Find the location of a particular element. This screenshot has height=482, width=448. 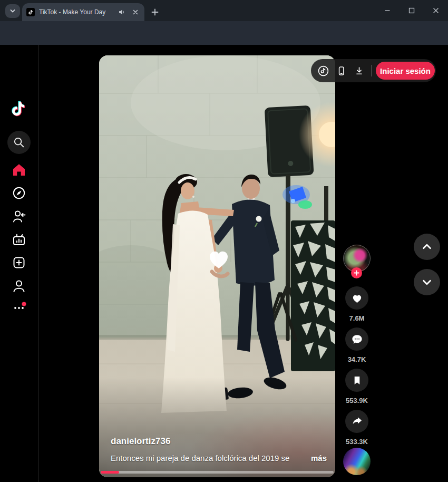

bookmark-count: 553.9K is located at coordinates (357, 401).